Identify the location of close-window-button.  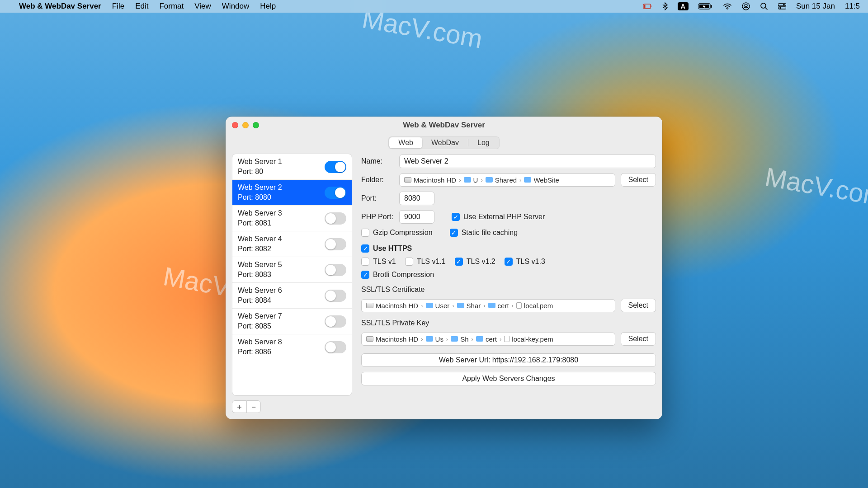
(235, 125).